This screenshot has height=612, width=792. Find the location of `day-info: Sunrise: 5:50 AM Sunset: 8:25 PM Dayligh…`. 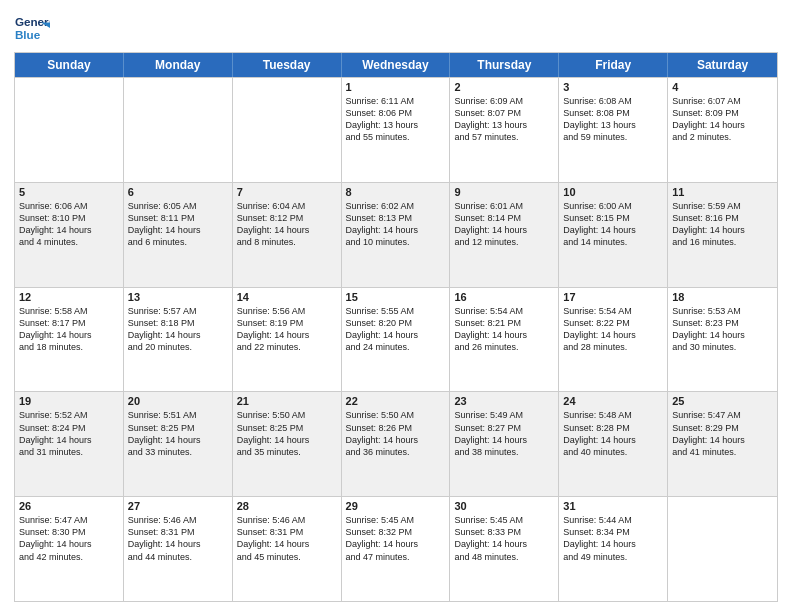

day-info: Sunrise: 5:50 AM Sunset: 8:25 PM Dayligh… is located at coordinates (287, 434).